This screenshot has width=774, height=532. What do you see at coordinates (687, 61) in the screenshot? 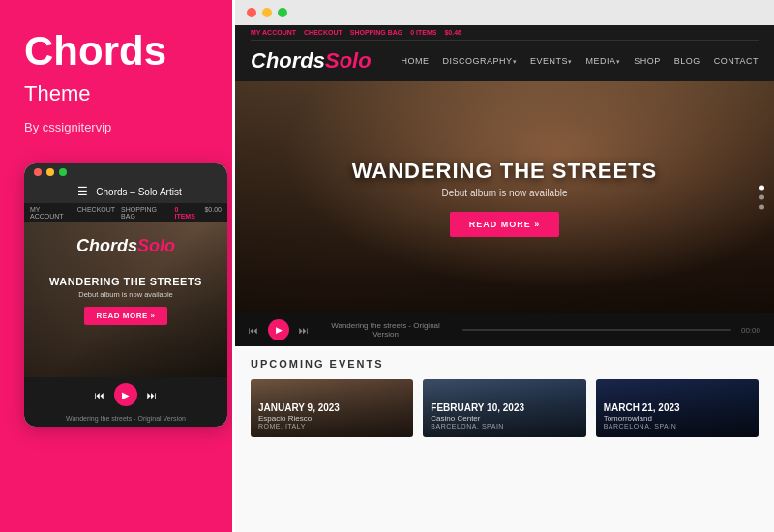
I see `nav-blog: BLOG` at bounding box center [687, 61].